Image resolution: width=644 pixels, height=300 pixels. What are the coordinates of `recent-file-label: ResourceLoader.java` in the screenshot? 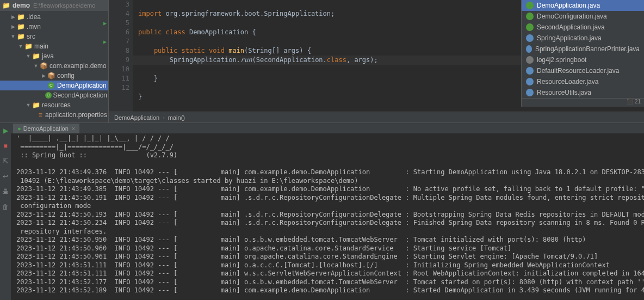 It's located at (568, 82).